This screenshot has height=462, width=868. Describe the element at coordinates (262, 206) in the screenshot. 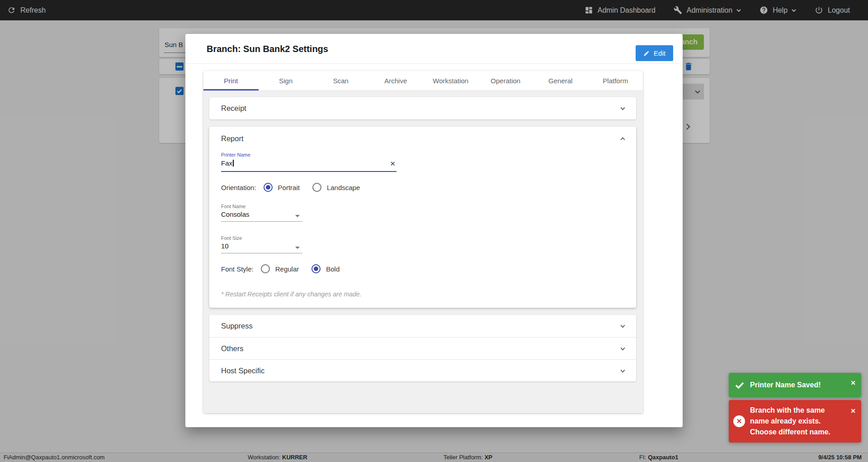

I see `font-name-label: Font Name` at that location.